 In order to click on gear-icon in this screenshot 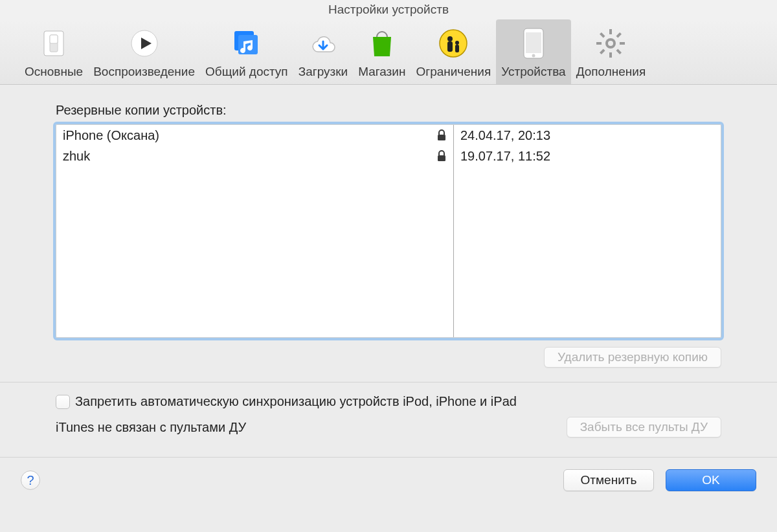, I will do `click(611, 43)`.